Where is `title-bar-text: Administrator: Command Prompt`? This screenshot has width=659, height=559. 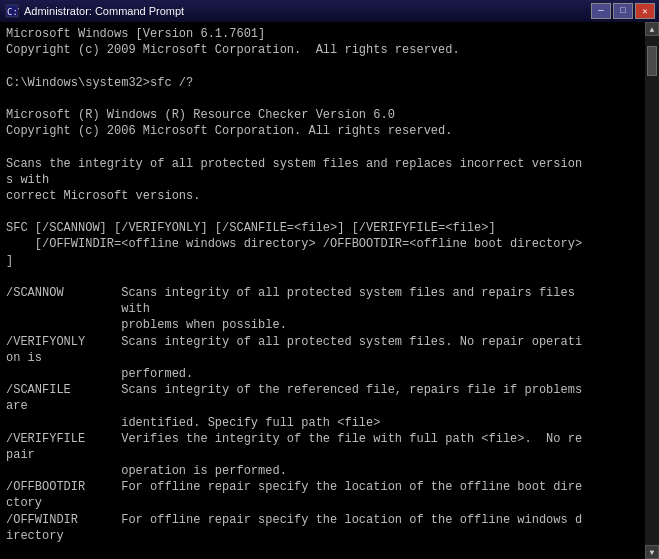
title-bar-text: Administrator: Command Prompt is located at coordinates (308, 11).